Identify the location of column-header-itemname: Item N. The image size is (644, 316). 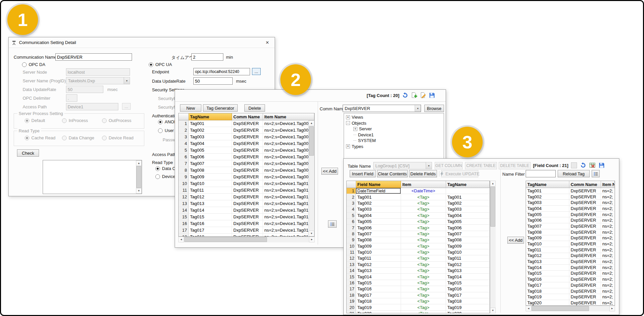
(608, 185).